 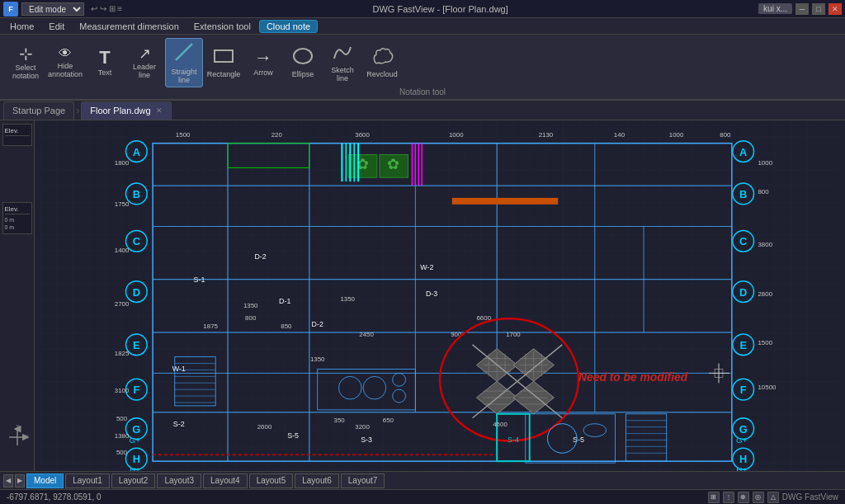 I want to click on mode-select: Edit mode, so click(x=53, y=9).